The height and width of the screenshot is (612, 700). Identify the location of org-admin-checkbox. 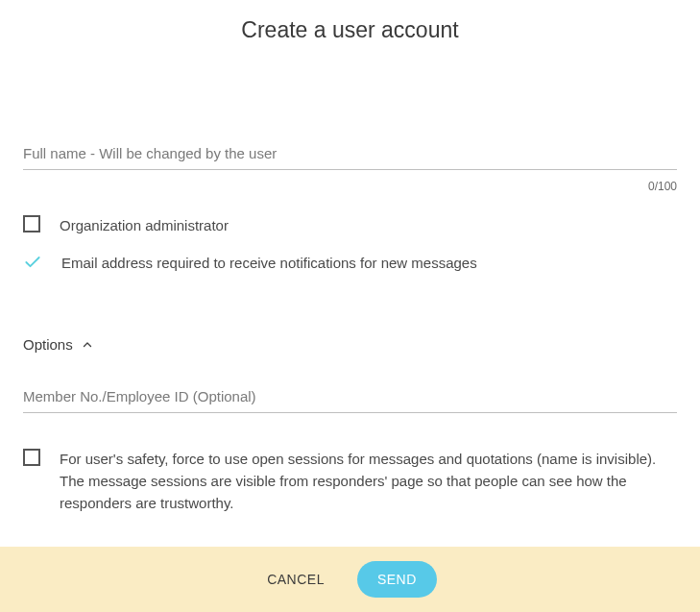
(32, 224).